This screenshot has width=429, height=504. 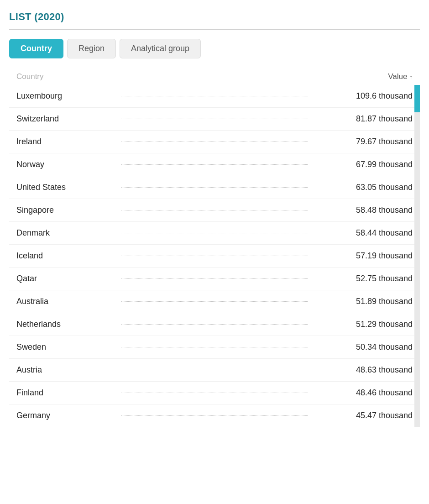 What do you see at coordinates (67, 301) in the screenshot?
I see `country-name: Australia` at bounding box center [67, 301].